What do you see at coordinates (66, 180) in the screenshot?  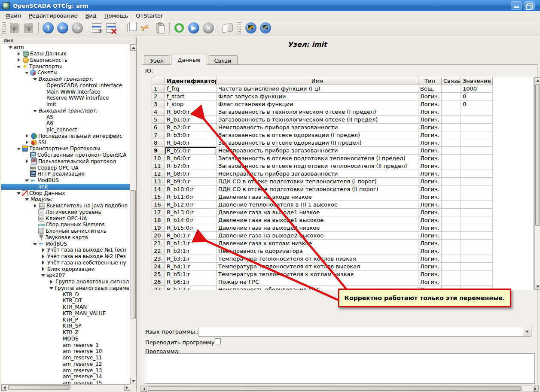 I see `tree-item-modbus: ←ModBUS` at bounding box center [66, 180].